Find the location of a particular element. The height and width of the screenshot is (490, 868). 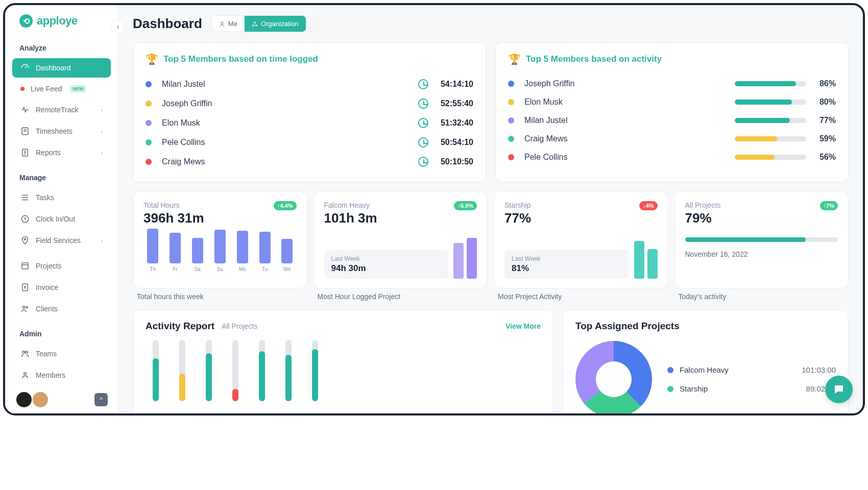

nav-members: Members is located at coordinates (61, 375).